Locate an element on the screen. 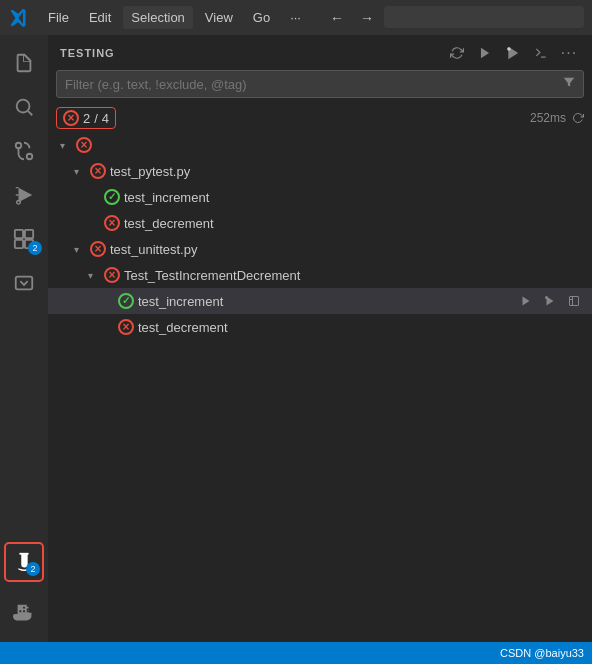  vscode-logo is located at coordinates (18, 18).